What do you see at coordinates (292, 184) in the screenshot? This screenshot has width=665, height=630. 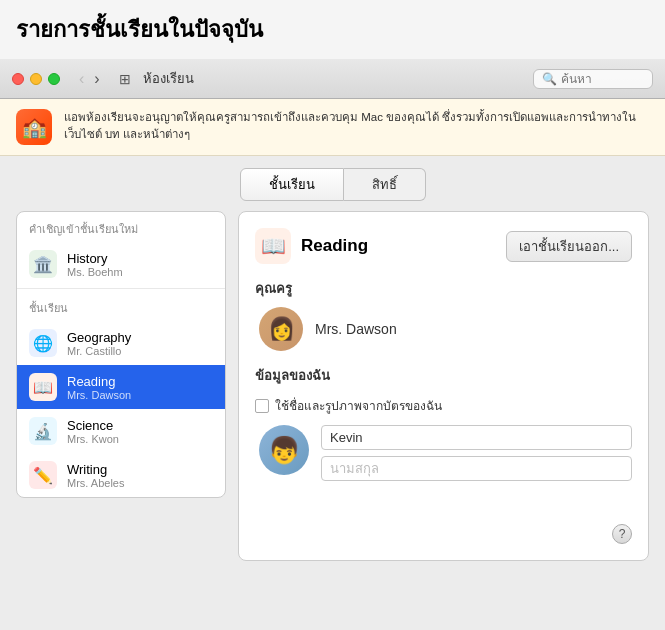 I see `tab-classes: ชั้นเรียน` at bounding box center [292, 184].